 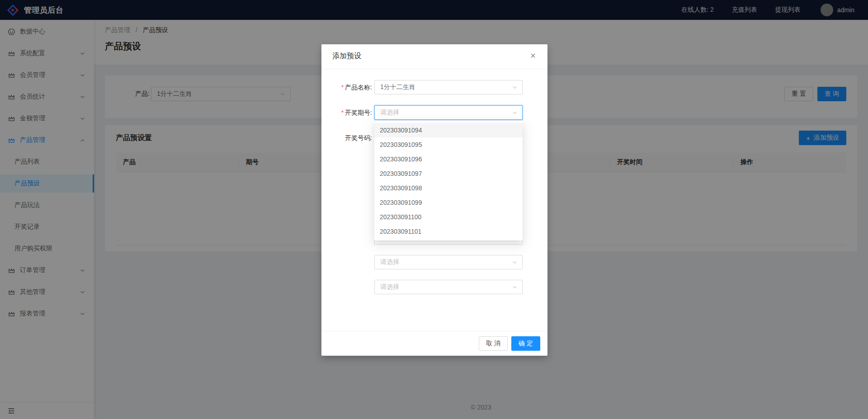 I want to click on product-name-label: *产品名称:, so click(x=352, y=87).